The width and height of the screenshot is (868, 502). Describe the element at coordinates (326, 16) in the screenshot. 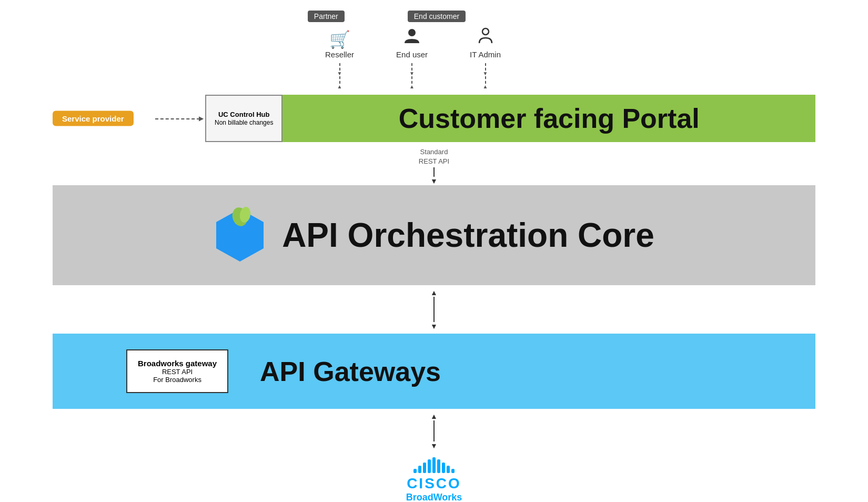

I see `partner-badge: Partner` at that location.